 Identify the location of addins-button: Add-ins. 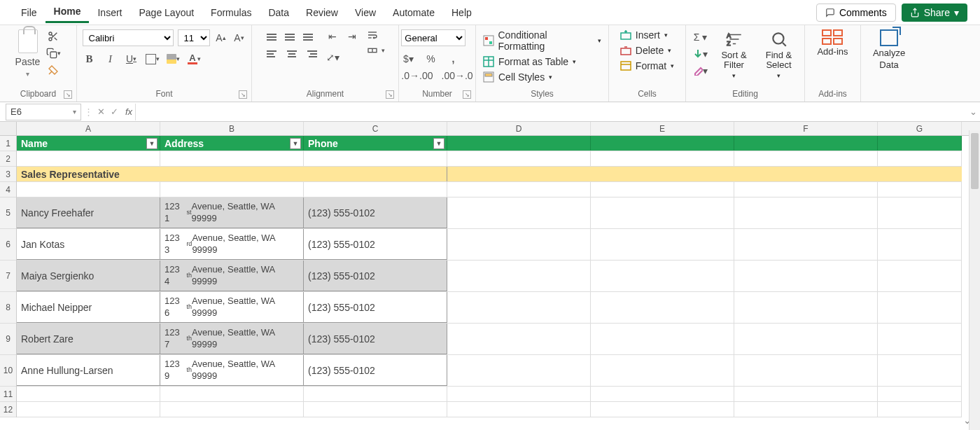
(832, 43).